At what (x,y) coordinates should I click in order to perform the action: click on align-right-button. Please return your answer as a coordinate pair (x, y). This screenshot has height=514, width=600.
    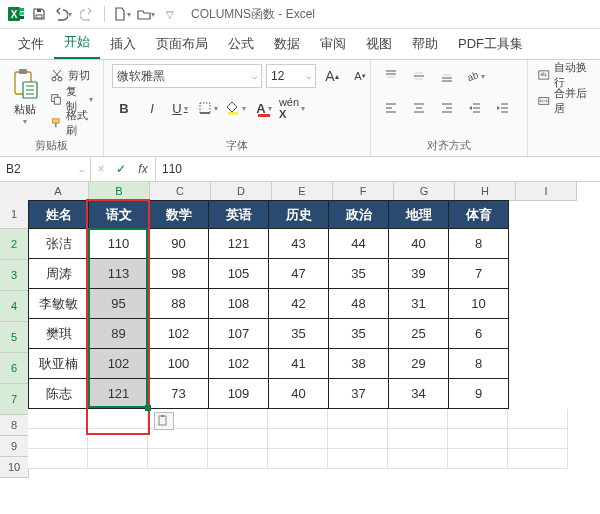
    Looking at the image, I should click on (447, 108).